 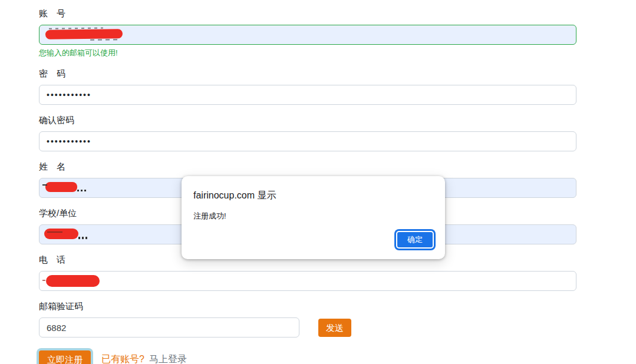 I want to click on confirm-password-label: 确认密码, so click(x=308, y=120).